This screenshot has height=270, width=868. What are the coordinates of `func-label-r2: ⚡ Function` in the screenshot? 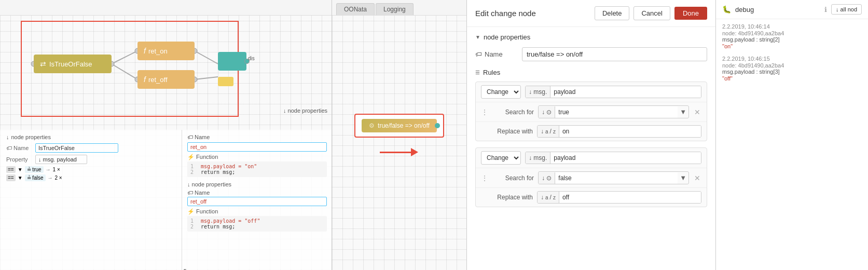 It's located at (257, 212).